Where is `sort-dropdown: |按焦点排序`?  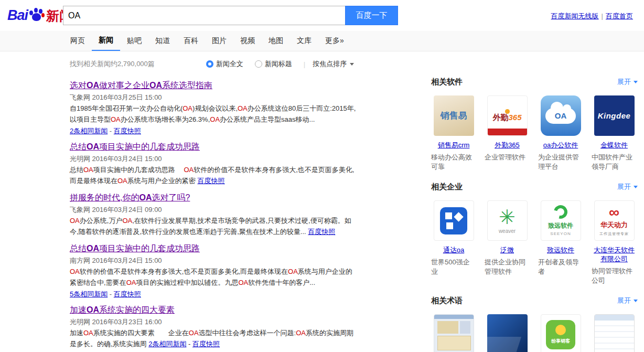 sort-dropdown: |按焦点排序 is located at coordinates (329, 64).